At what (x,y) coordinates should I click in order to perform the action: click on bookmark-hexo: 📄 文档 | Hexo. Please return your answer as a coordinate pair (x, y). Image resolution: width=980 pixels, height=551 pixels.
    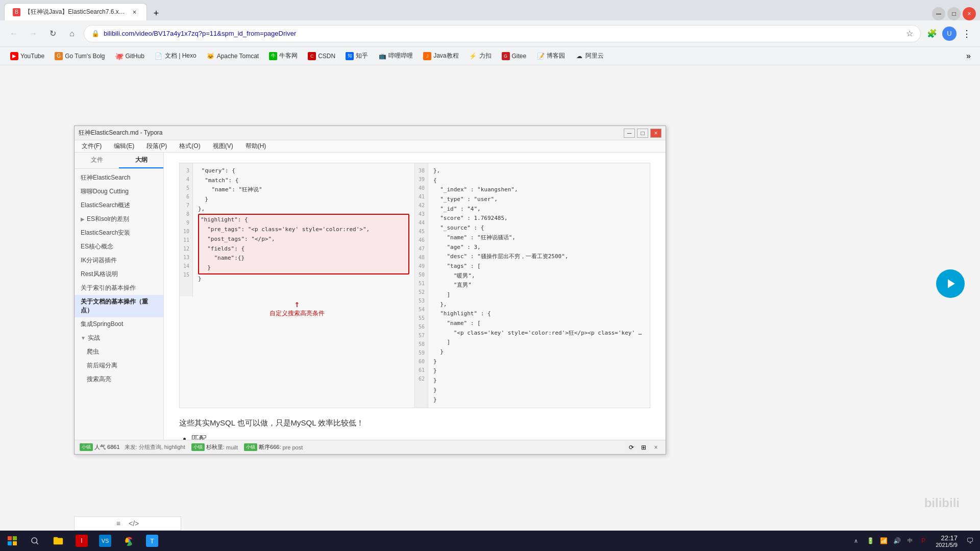
    Looking at the image, I should click on (176, 56).